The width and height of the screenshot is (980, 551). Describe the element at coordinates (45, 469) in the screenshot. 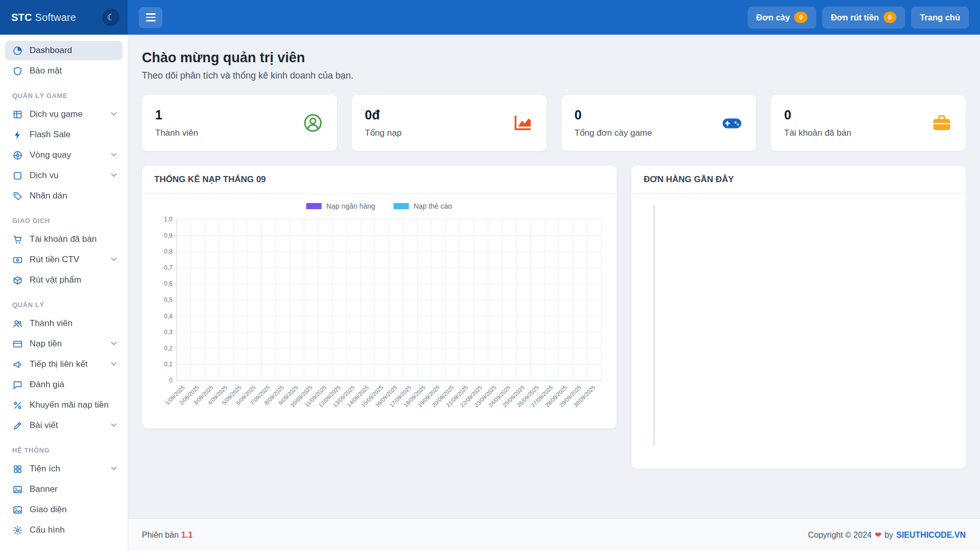

I see `sidebar-item-label: Tiện ích` at that location.